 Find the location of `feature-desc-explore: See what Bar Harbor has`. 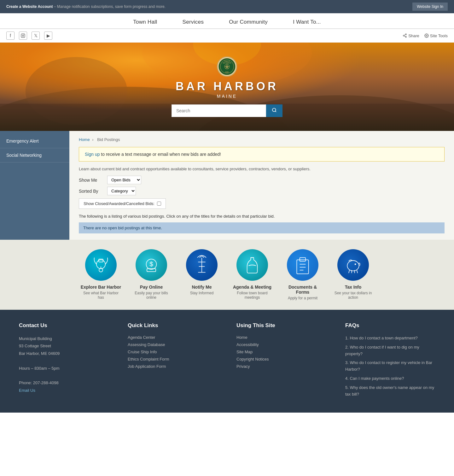

feature-desc-explore: See what Bar Harbor has is located at coordinates (101, 295).